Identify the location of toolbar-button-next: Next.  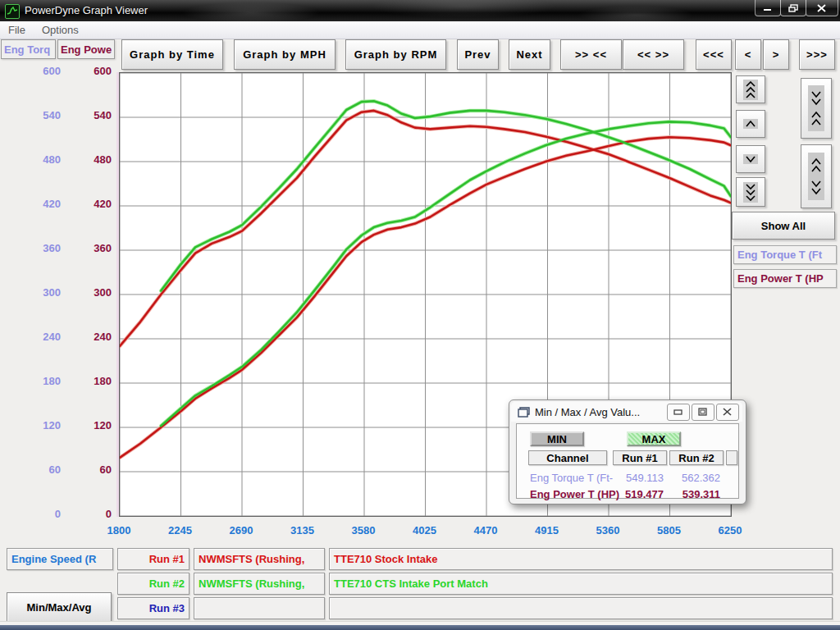
(530, 54).